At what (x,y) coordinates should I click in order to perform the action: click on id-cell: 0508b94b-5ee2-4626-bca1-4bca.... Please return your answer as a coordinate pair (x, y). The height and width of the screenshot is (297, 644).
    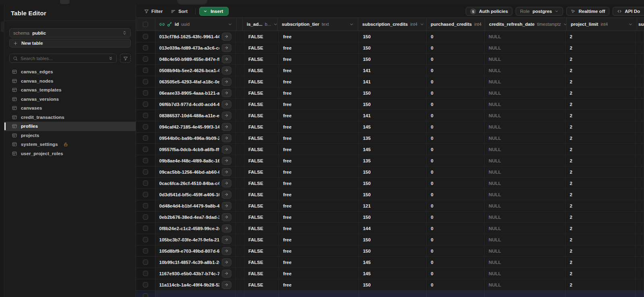
    Looking at the image, I should click on (196, 70).